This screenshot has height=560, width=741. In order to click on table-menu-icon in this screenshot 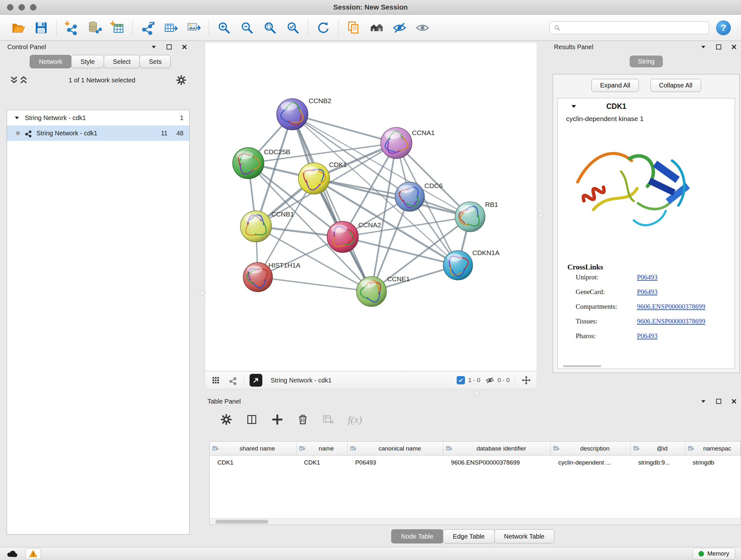, I will do `click(703, 401)`.